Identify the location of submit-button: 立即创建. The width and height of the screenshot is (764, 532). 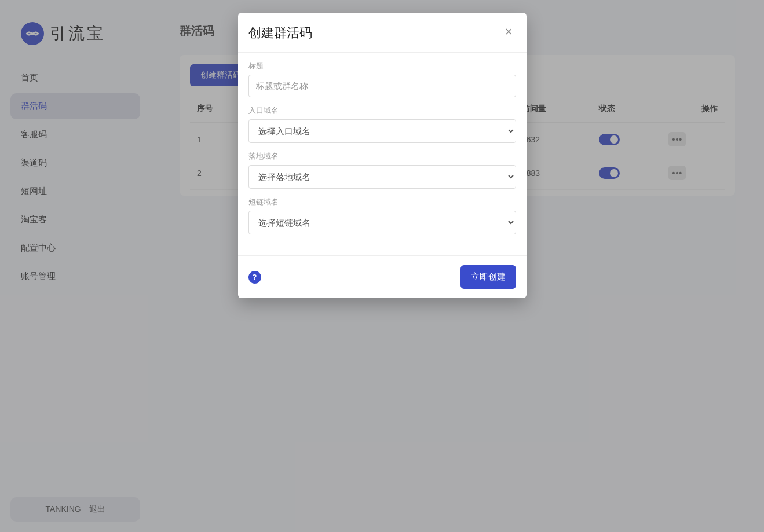
(488, 277).